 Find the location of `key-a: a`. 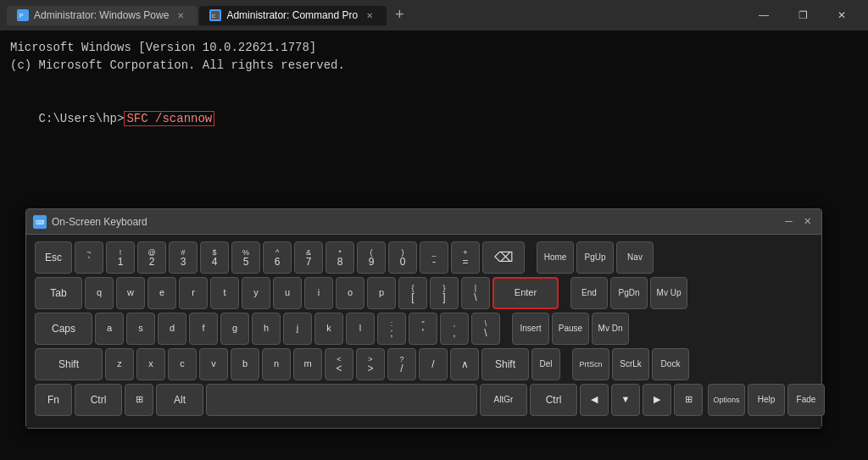

key-a: a is located at coordinates (109, 329).